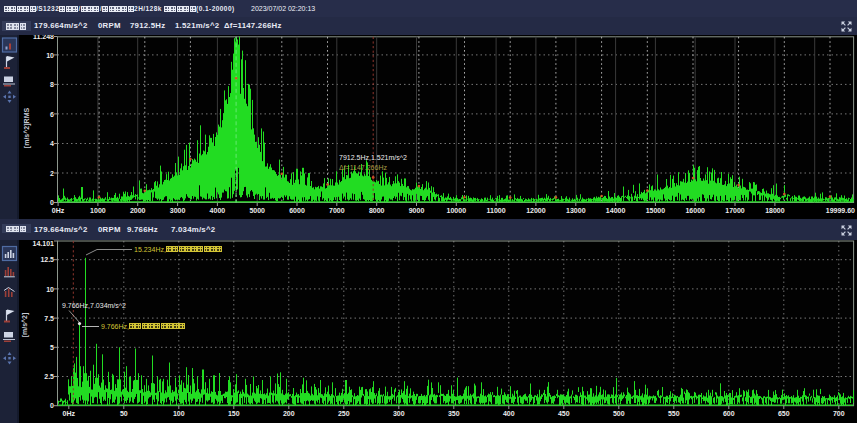  What do you see at coordinates (52, 114) in the screenshot?
I see `svg-text: 6` at bounding box center [52, 114].